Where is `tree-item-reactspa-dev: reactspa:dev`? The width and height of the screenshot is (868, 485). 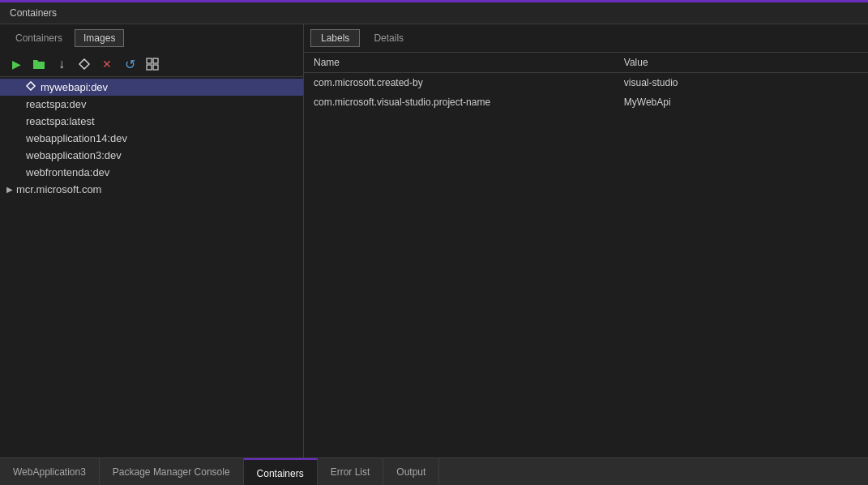 tree-item-reactspa-dev: reactspa:dev is located at coordinates (152, 104).